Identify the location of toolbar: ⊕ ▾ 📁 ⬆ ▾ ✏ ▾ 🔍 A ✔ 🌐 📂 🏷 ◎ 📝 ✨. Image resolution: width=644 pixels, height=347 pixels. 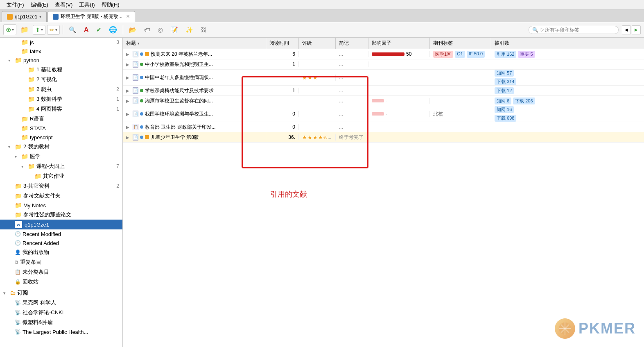
(322, 30).